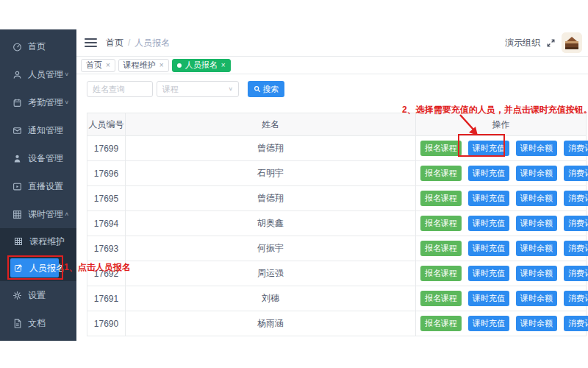  What do you see at coordinates (107, 224) in the screenshot?
I see `person-id-cell: 17694` at bounding box center [107, 224].